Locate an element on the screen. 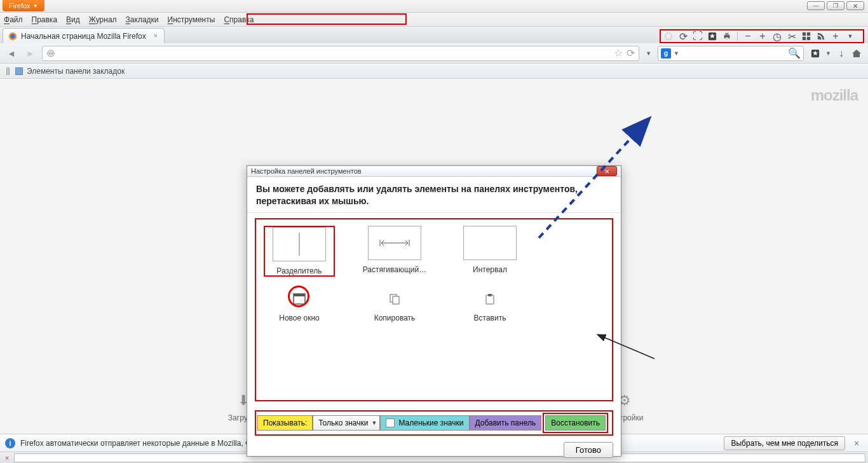 This screenshot has height=463, width=868. minimize-button: — is located at coordinates (816, 6).